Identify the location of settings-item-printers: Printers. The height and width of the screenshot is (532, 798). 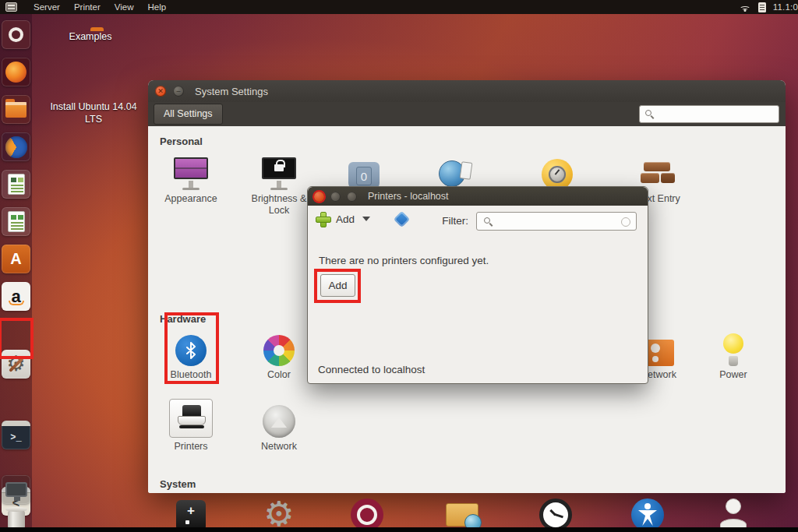
(191, 425).